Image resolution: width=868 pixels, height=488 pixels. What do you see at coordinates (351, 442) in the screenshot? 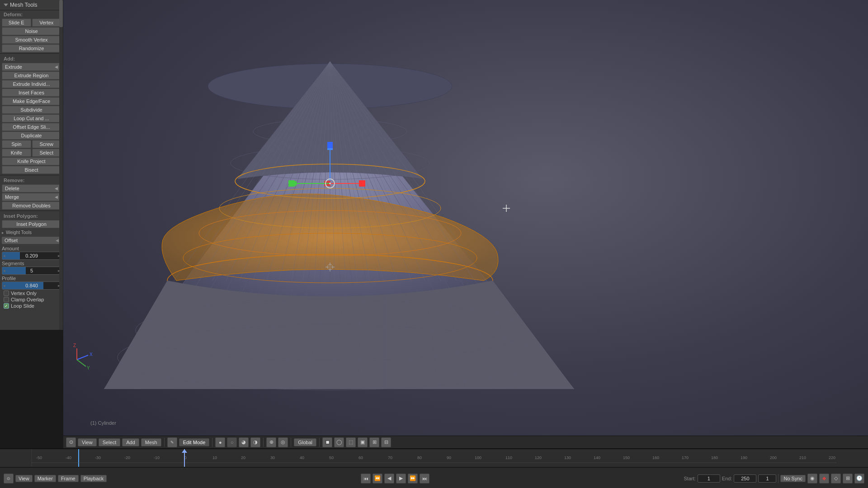
I see `occlude-icon: ⬚` at bounding box center [351, 442].